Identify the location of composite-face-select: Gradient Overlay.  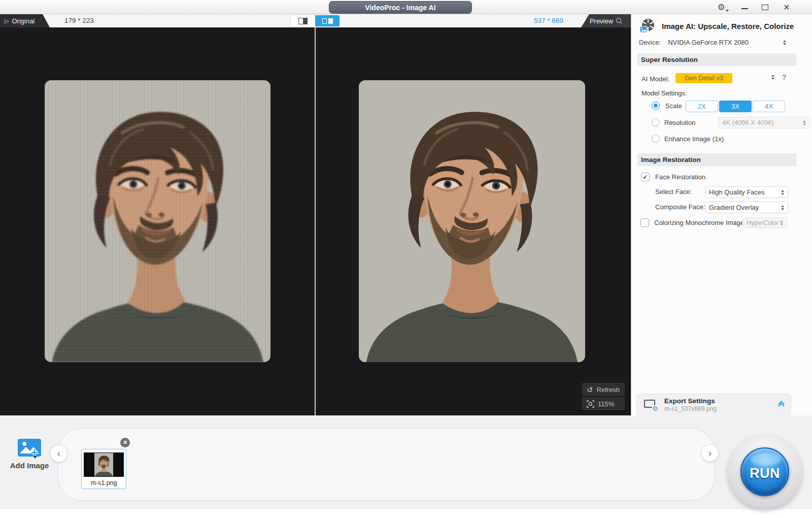
(747, 207).